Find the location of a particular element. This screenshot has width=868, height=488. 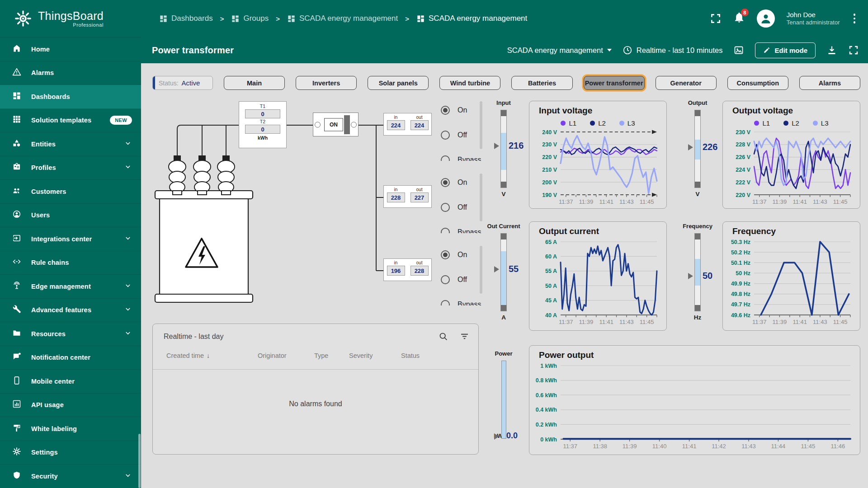

column-header-type: Type is located at coordinates (321, 356).